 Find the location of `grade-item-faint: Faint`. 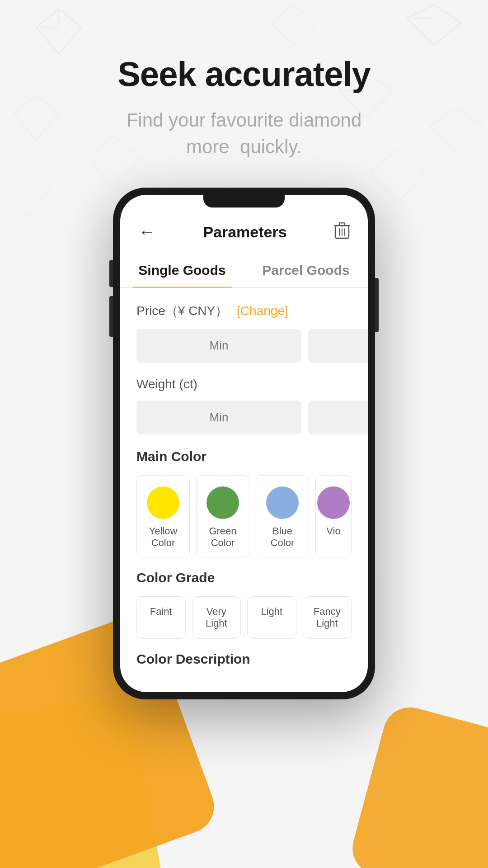

grade-item-faint: Faint is located at coordinates (161, 618).